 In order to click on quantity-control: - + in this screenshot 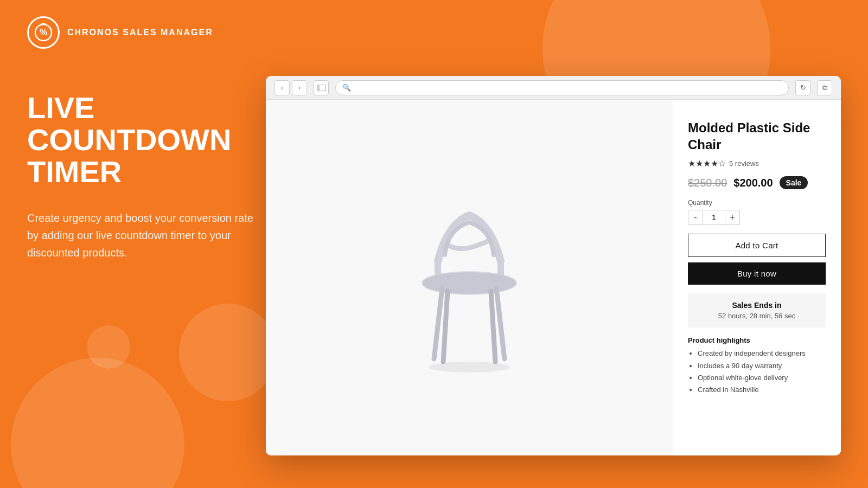, I will do `click(757, 217)`.